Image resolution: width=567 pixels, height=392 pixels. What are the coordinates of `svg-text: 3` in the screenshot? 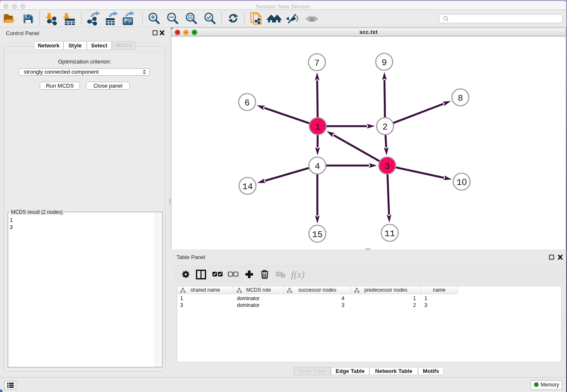 It's located at (388, 167).